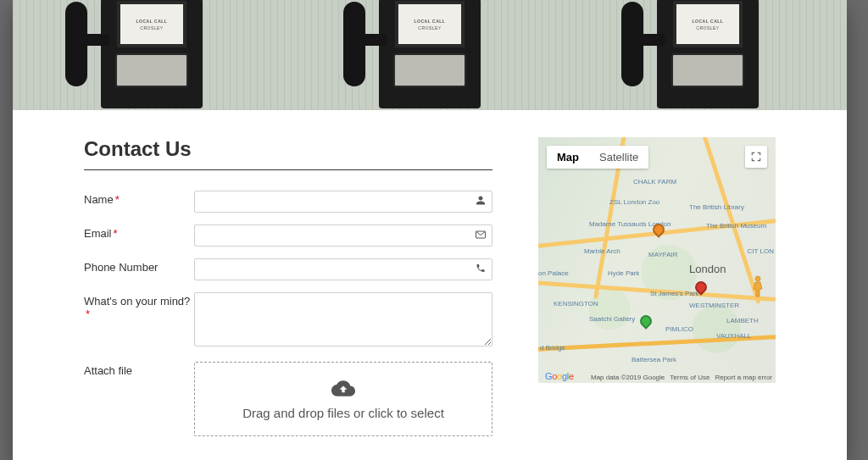  Describe the element at coordinates (343, 319) in the screenshot. I see `message-textarea` at that location.